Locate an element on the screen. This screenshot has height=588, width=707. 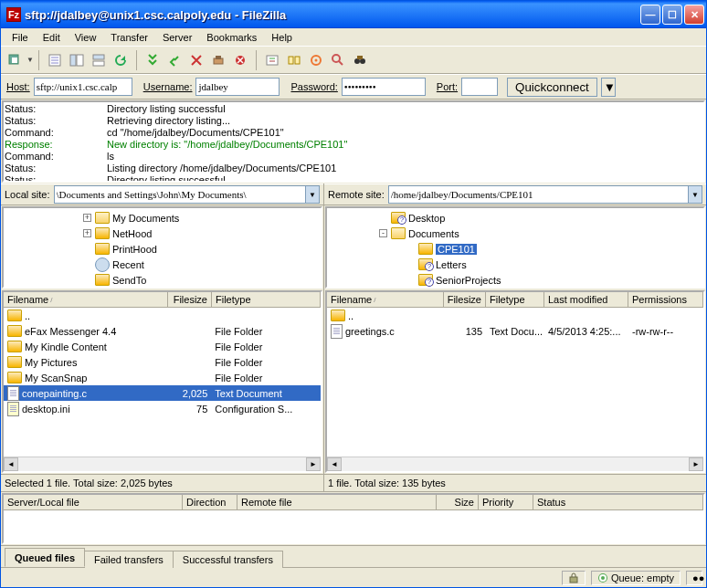
remote-path-combo: ▼ is located at coordinates (545, 194).